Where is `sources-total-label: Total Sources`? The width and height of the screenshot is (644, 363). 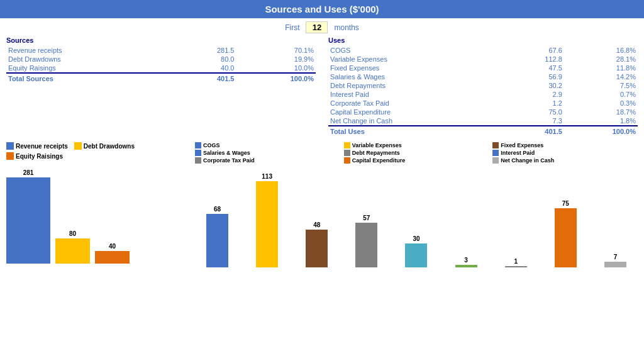
sources-total-label: Total Sources is located at coordinates (91, 78).